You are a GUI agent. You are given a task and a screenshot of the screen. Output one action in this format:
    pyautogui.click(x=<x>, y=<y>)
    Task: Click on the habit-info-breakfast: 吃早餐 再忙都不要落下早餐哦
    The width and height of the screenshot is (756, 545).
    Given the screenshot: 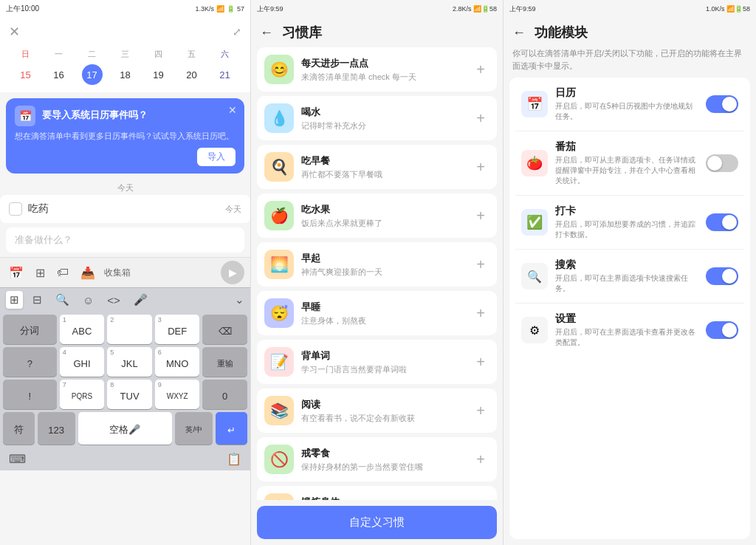 What is the action you would take?
    pyautogui.click(x=382, y=167)
    